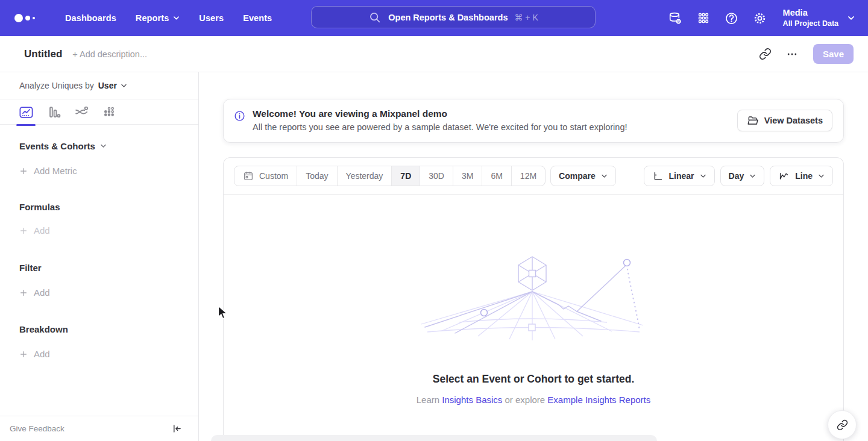  I want to click on range-6m: 6M, so click(497, 176).